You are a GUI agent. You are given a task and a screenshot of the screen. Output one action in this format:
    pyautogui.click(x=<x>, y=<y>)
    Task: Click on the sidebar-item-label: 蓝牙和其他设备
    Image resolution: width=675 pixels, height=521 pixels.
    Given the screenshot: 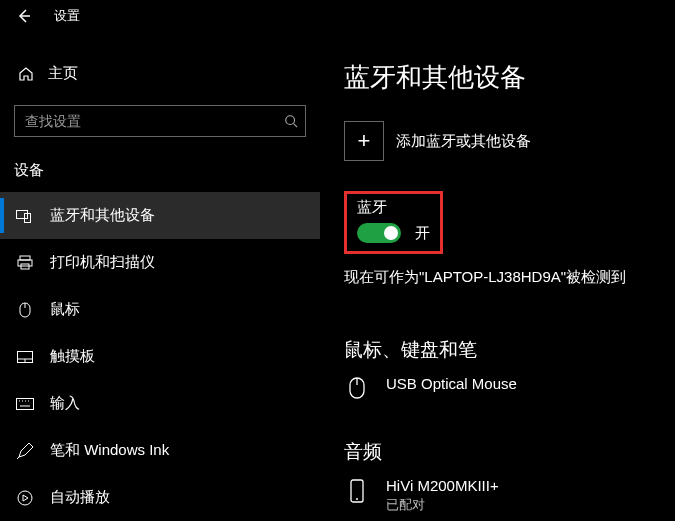 What is the action you would take?
    pyautogui.click(x=102, y=216)
    